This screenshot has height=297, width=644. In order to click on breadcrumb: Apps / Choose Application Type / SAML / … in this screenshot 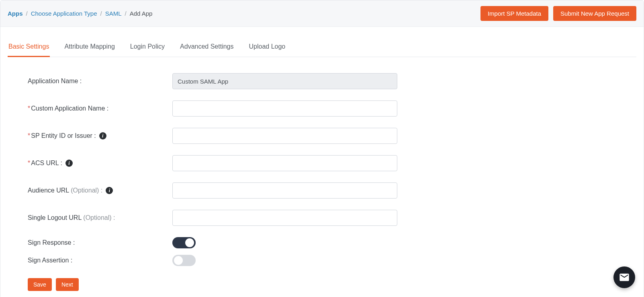, I will do `click(80, 14)`.